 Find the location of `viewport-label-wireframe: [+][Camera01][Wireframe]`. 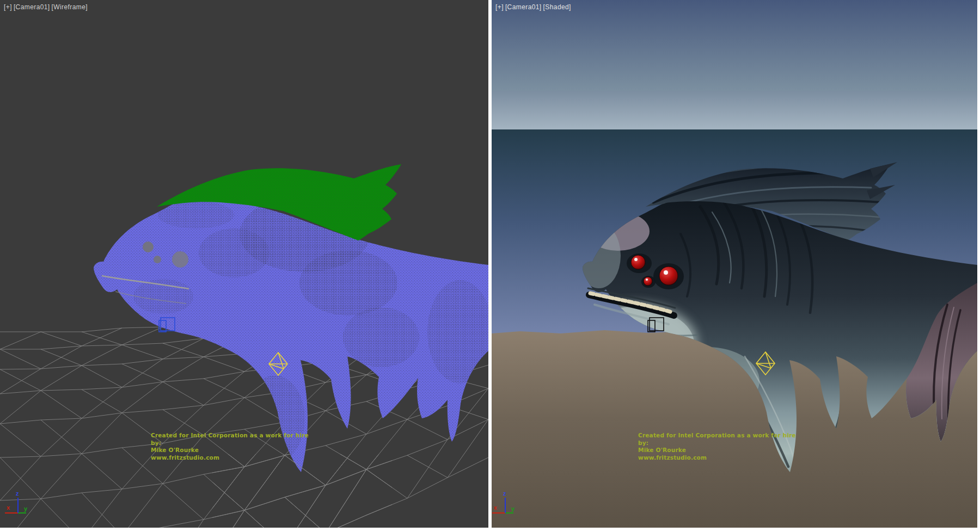

viewport-label-wireframe: [+][Camera01][Wireframe] is located at coordinates (47, 7).